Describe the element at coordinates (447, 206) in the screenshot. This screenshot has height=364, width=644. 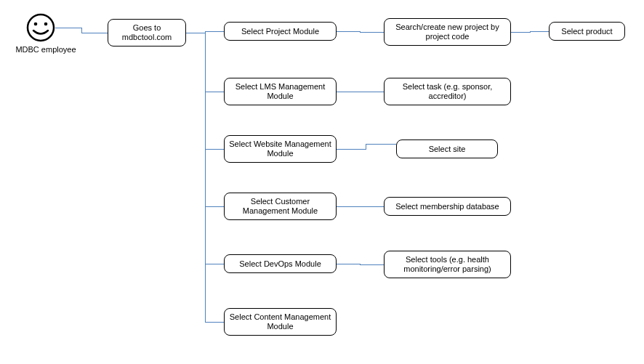
I see `node-text: Select membership database` at that location.